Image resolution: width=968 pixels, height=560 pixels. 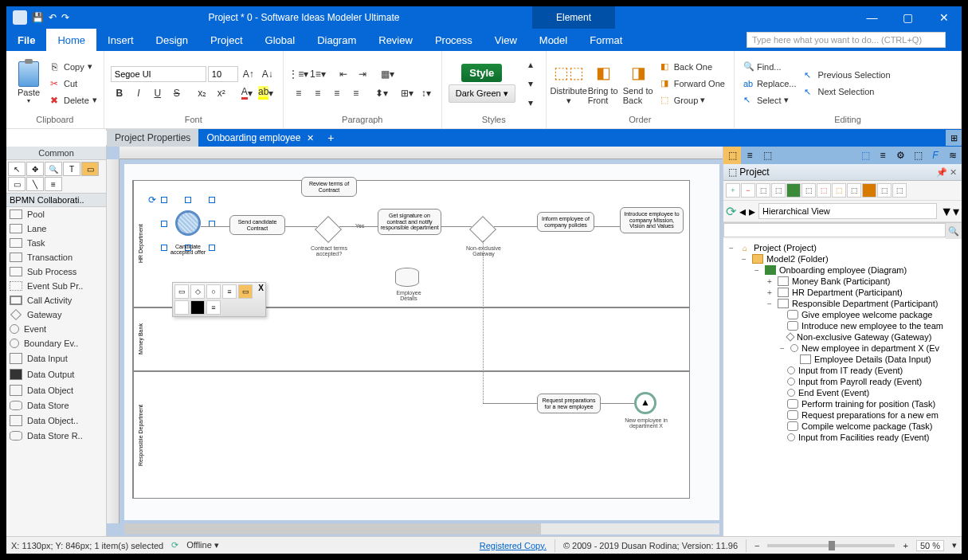 I want to click on grow-font-button: A↑, so click(x=249, y=74).